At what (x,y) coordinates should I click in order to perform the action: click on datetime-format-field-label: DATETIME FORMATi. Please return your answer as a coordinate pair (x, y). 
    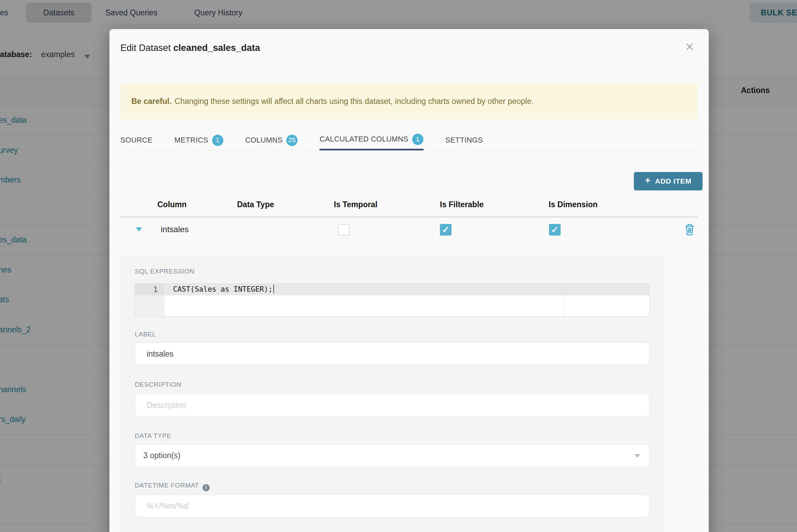
    Looking at the image, I should click on (172, 487).